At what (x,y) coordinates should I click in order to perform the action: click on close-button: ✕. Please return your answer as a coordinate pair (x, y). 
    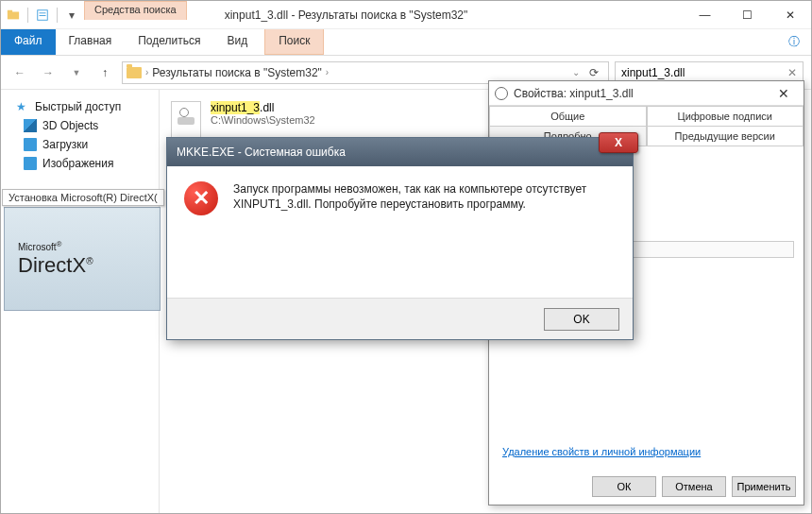
    Looking at the image, I should click on (789, 15).